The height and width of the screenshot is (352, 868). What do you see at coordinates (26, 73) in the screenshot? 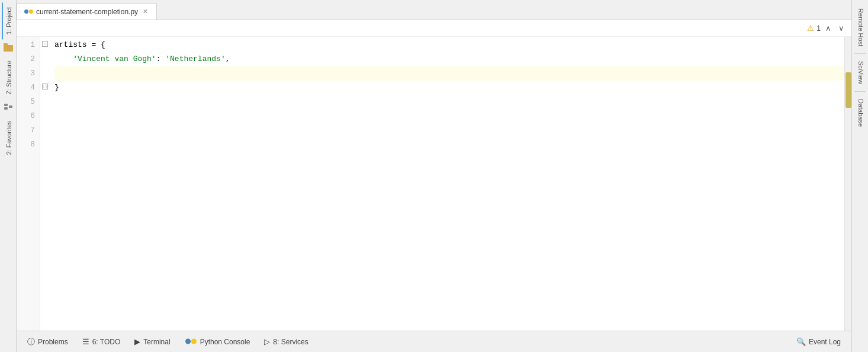
I see `line-num-3: 3` at bounding box center [26, 73].